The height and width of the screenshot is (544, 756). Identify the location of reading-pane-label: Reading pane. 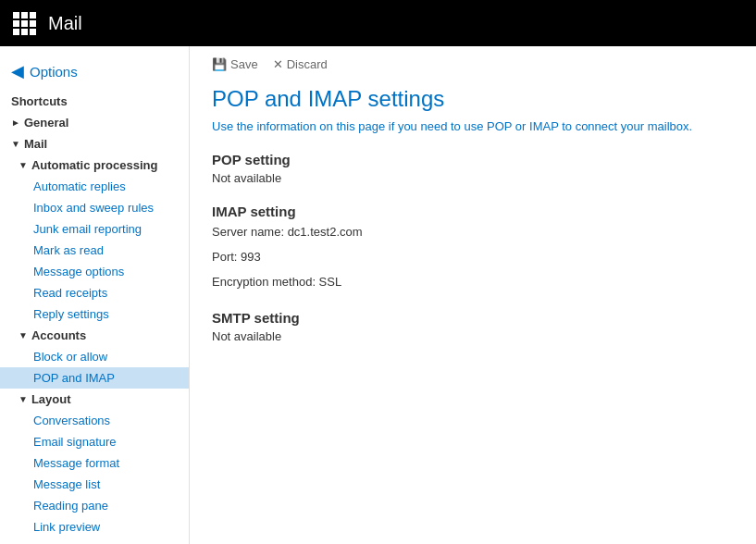
(70, 505).